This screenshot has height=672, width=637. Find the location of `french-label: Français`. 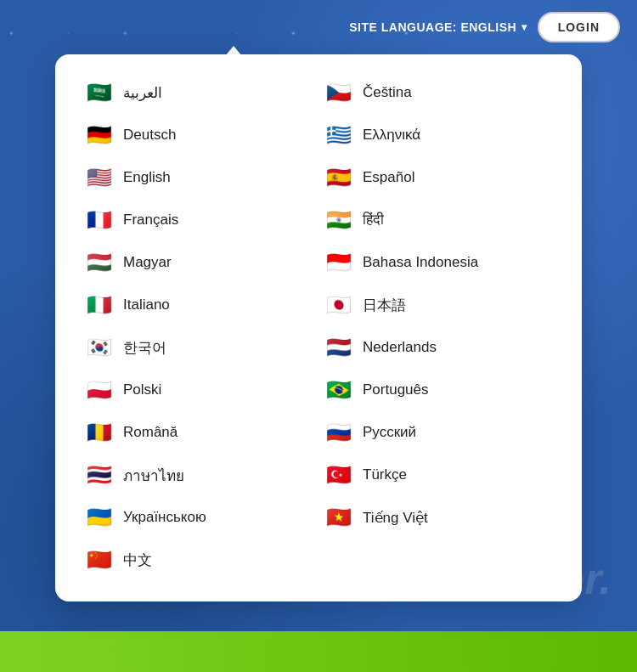

french-label: Français is located at coordinates (151, 220).